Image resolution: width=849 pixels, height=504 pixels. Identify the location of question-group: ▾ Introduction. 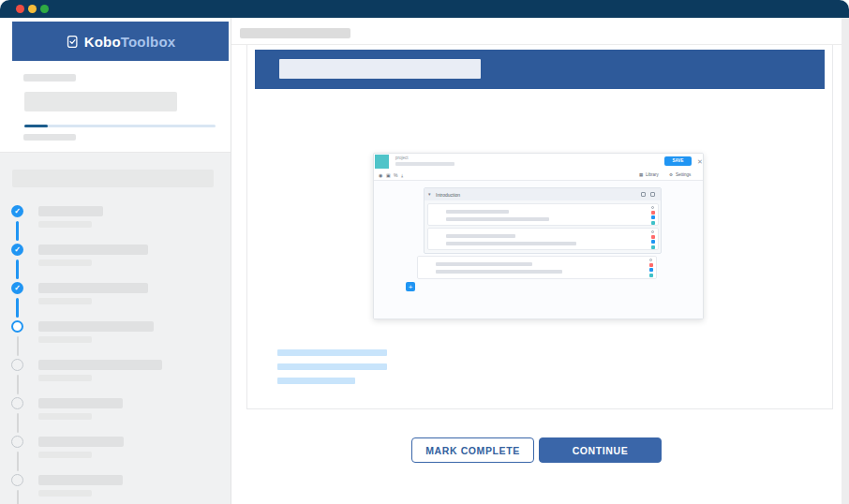
(543, 221).